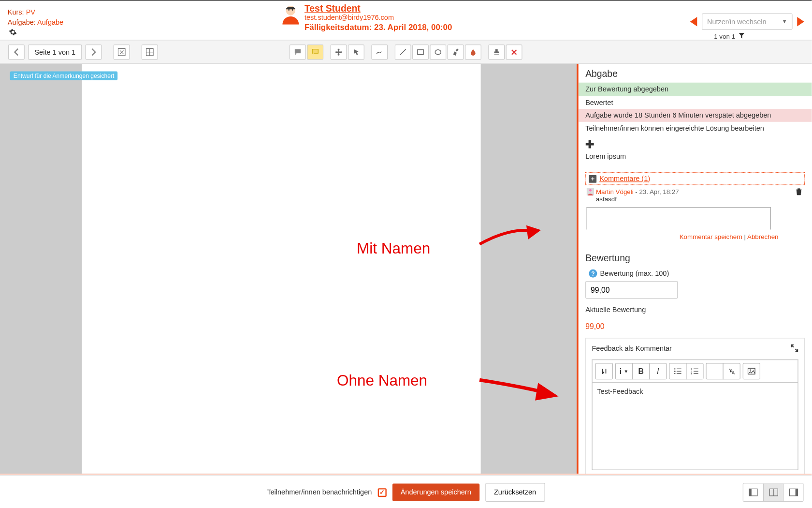  What do you see at coordinates (420, 51) in the screenshot?
I see `rectangle-tool` at bounding box center [420, 51].